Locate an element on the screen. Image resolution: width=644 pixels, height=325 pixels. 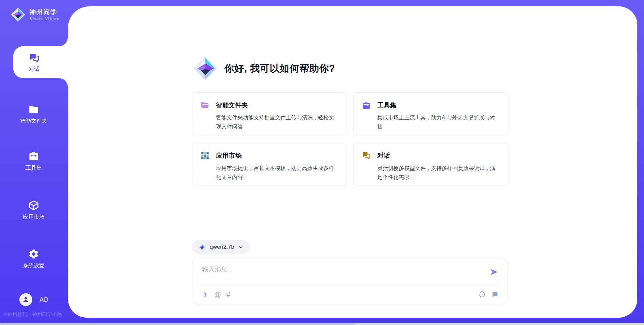
sidebar-item-label: 工具集 is located at coordinates (34, 168).